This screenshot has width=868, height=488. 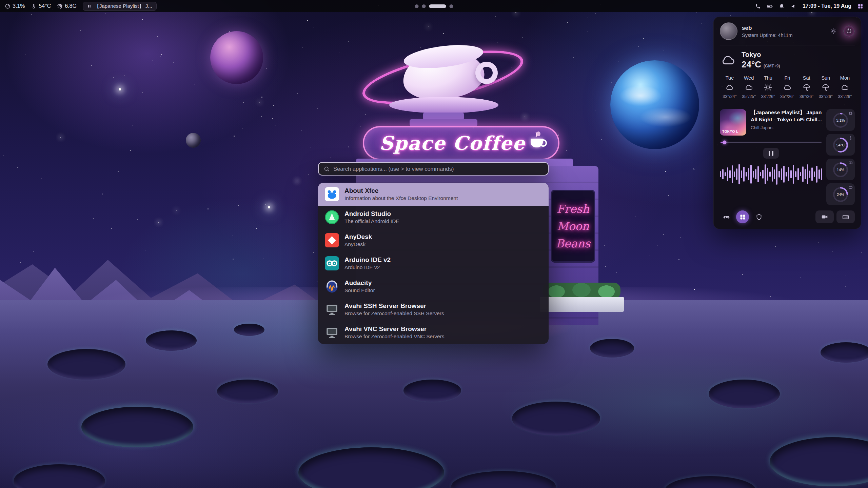 I want to click on gauge: 3.1%, so click(x=841, y=120).